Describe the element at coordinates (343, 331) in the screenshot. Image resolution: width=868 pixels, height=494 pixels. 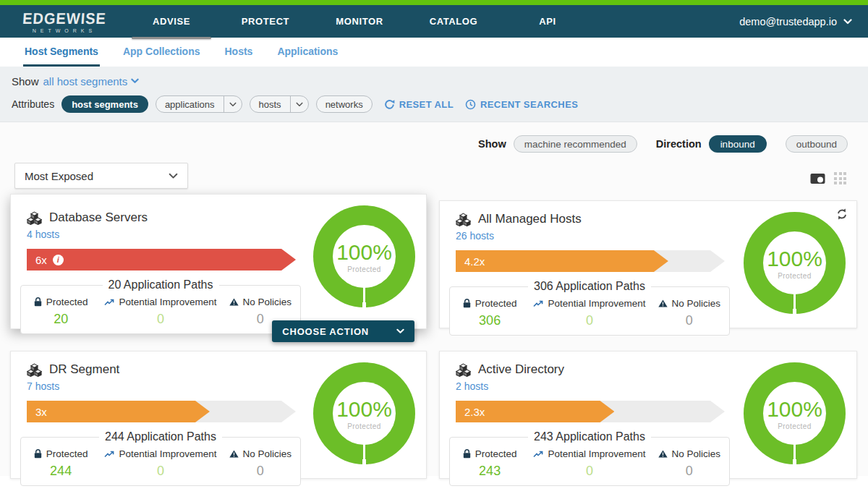
I see `choose-action-button: CHOOSE ACTION` at that location.